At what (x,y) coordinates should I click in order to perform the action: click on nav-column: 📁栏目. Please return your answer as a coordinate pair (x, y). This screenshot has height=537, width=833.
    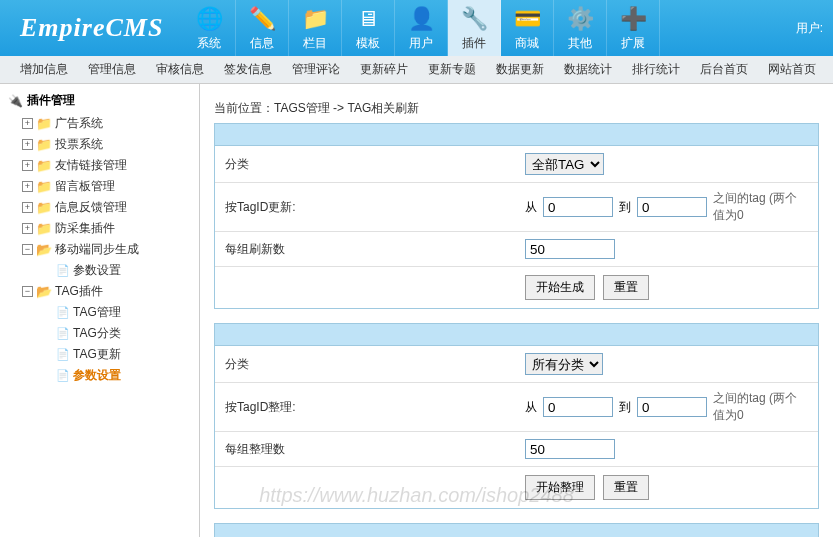
    Looking at the image, I should click on (316, 28).